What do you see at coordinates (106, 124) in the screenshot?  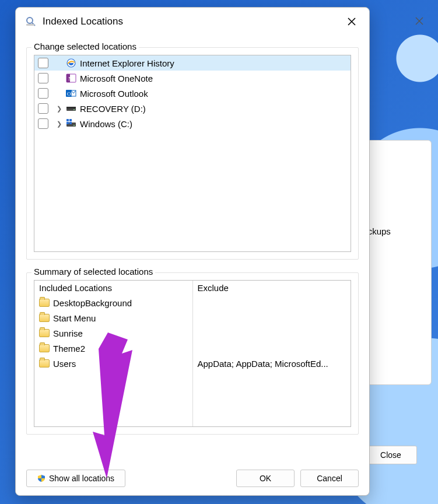 I see `tree-row-label: Windows (C:)` at bounding box center [106, 124].